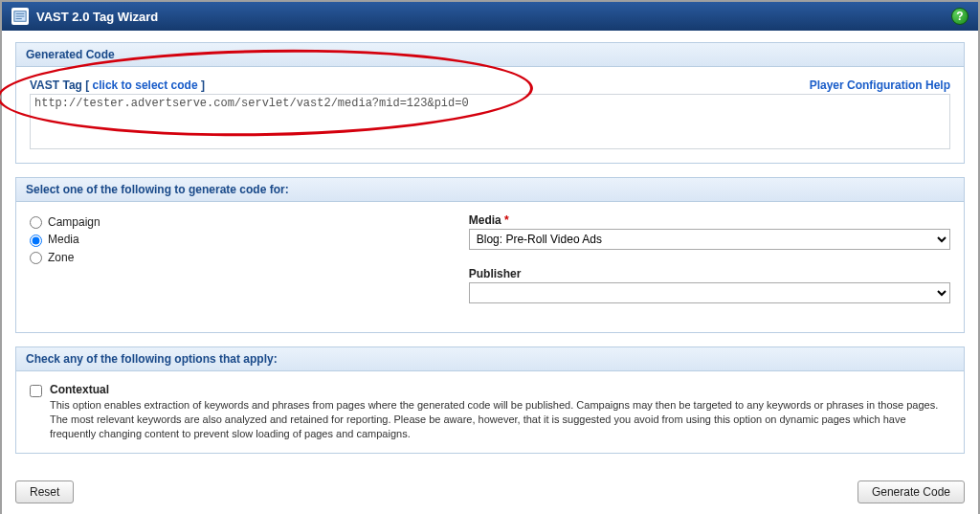 Image resolution: width=980 pixels, height=514 pixels. What do you see at coordinates (235, 267) in the screenshot?
I see `generate-for-radios: Campaign Media Zone` at bounding box center [235, 267].